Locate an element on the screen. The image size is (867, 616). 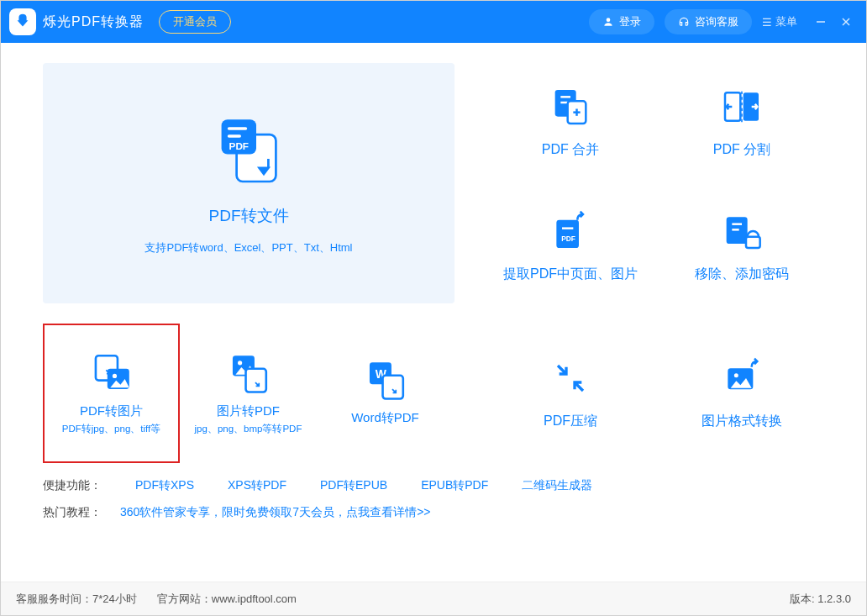
version-value: 1.2.3.0 is located at coordinates (834, 598).